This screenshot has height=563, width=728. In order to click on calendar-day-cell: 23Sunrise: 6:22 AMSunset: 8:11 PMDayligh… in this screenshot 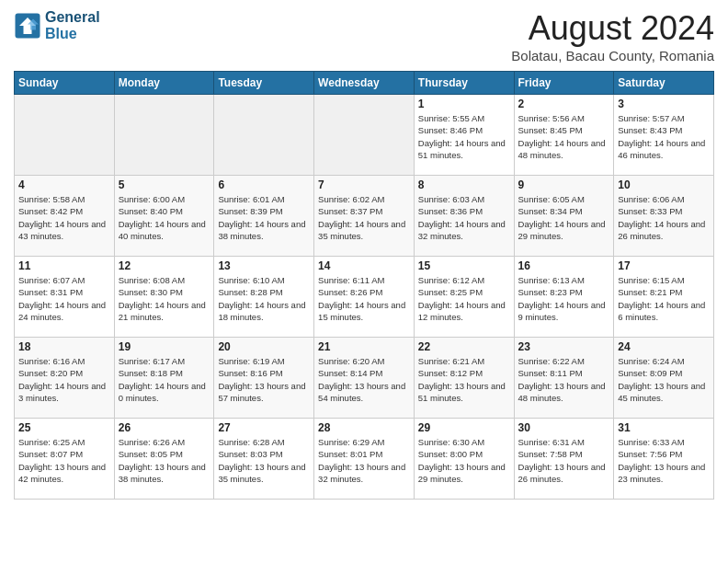, I will do `click(564, 378)`.